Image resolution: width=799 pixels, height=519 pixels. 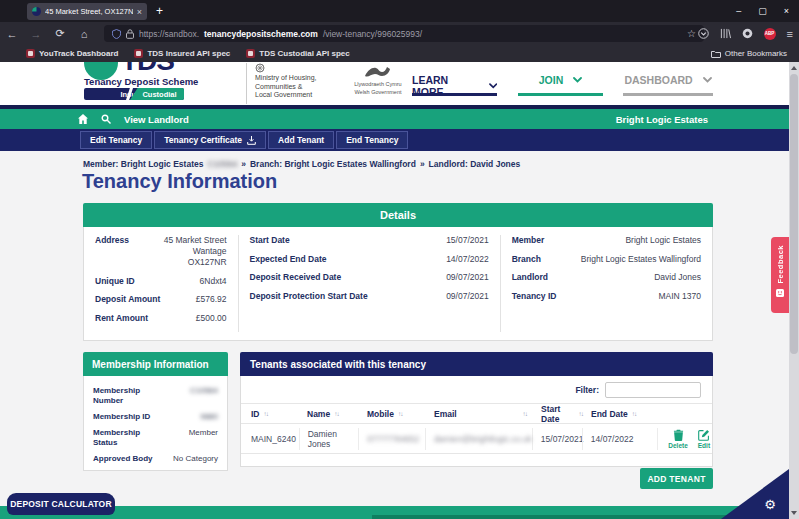 What do you see at coordinates (704, 435) in the screenshot?
I see `edit-icon` at bounding box center [704, 435].